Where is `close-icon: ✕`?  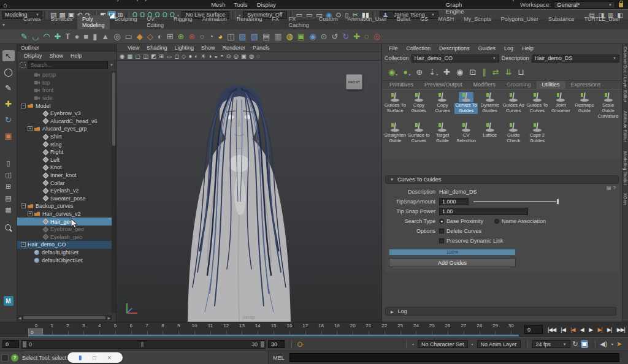
close-icon: ✕ is located at coordinates (110, 358).